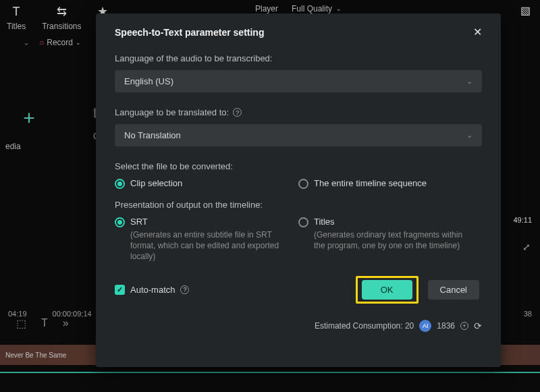 Image resolution: width=540 pixels, height=392 pixels. What do you see at coordinates (525, 11) in the screenshot?
I see `screenshot-icon: ▧` at bounding box center [525, 11].